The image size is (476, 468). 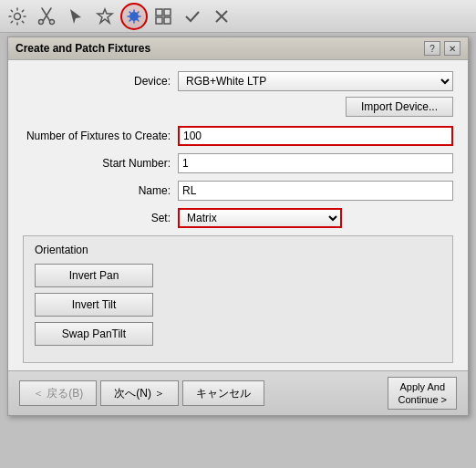 What do you see at coordinates (94, 276) in the screenshot?
I see `invert-pan-button: Invert Pan` at bounding box center [94, 276].